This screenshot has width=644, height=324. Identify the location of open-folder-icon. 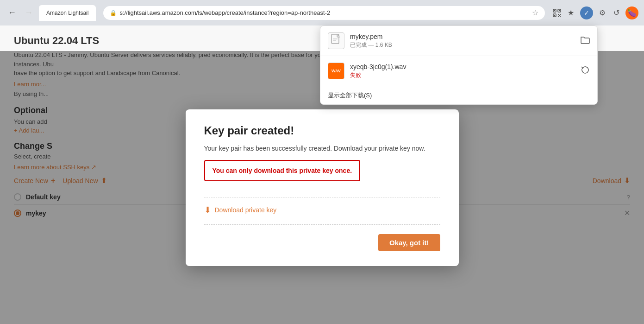
(585, 41).